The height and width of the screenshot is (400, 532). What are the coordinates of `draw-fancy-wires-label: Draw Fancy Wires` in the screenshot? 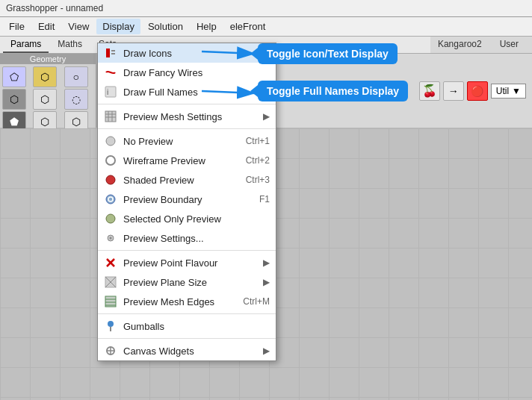 It's located at (197, 73).